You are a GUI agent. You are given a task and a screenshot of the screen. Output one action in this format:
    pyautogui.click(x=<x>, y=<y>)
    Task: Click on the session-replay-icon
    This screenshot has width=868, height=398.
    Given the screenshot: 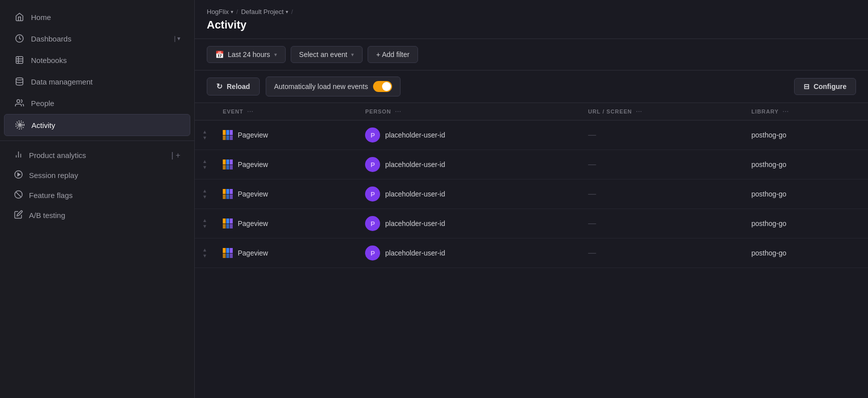 What is the action you would take?
    pyautogui.click(x=18, y=175)
    